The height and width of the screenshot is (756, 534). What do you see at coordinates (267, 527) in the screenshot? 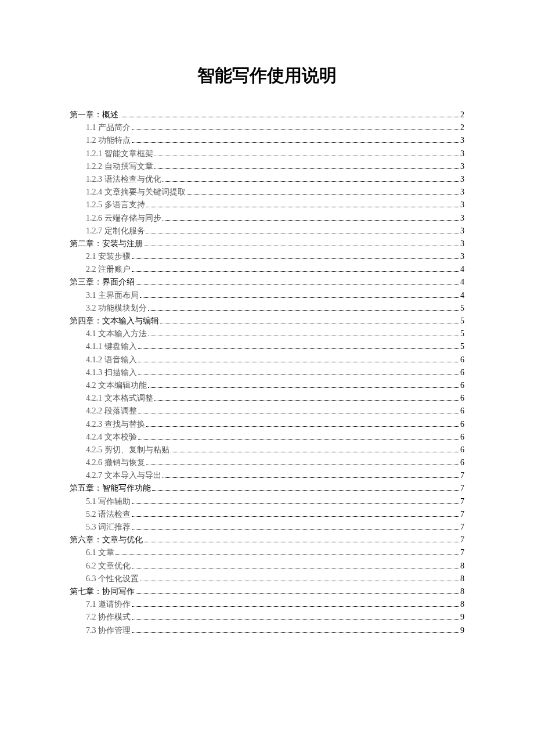
I see `toc-entry: 5.3 词汇推荐7` at bounding box center [267, 527].